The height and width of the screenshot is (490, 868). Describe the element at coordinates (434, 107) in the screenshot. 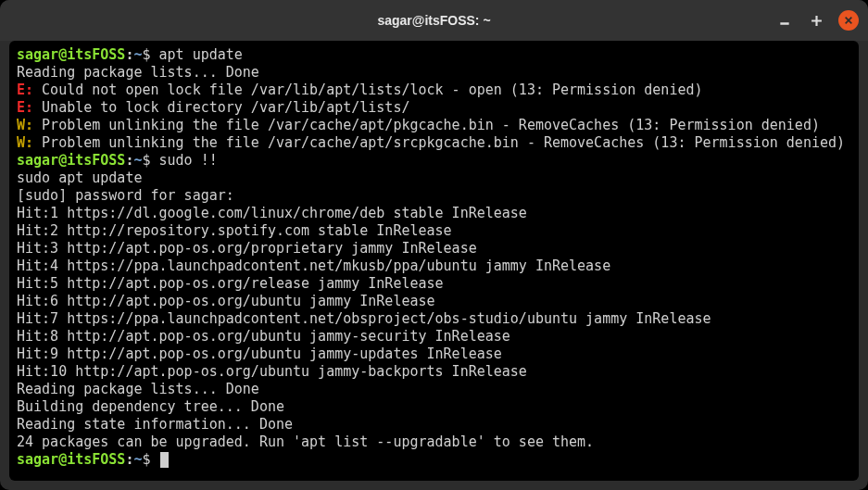

I see `error-line: E: Unable to lock directory /var/lib/apt…` at that location.